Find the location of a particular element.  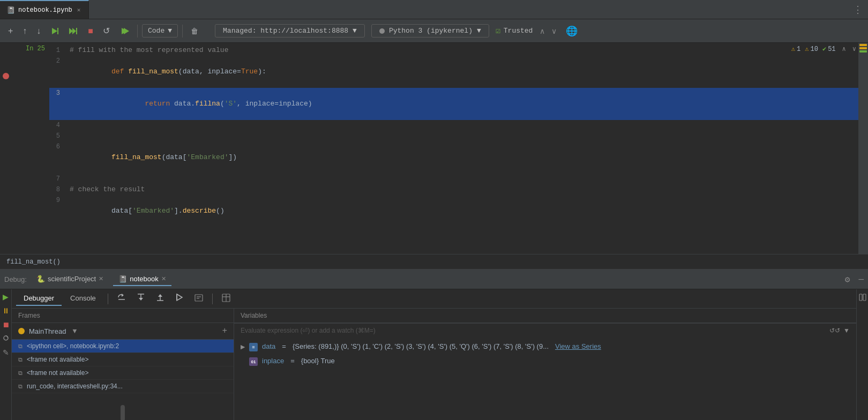

frame-copy-icon-3: ⧉ is located at coordinates (20, 373).